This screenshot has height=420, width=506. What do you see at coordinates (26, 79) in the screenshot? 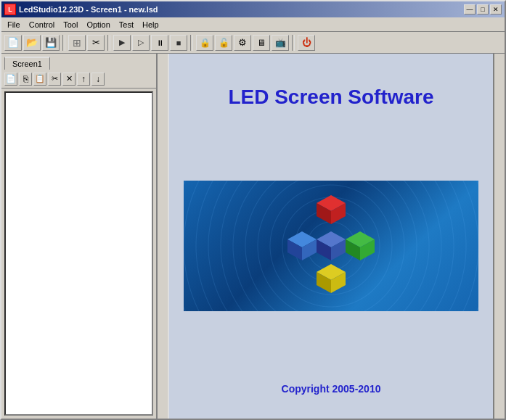
I see `panel-copy-icon` at bounding box center [26, 79].